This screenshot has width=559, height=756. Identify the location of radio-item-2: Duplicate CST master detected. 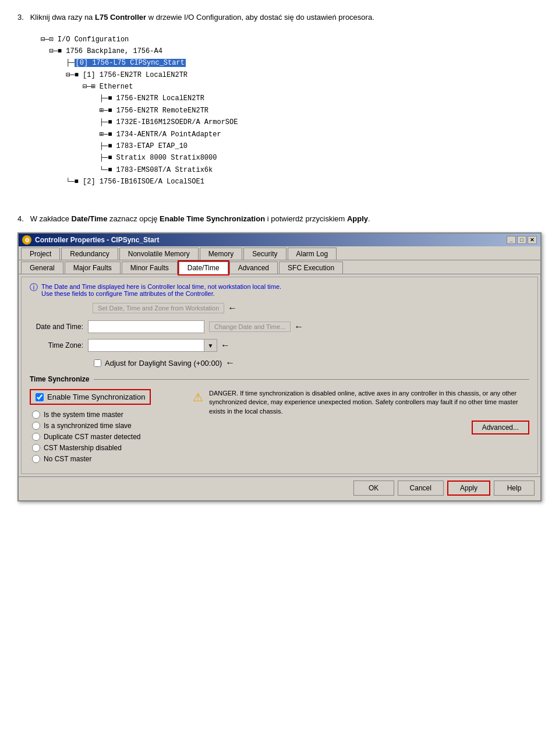
(107, 437).